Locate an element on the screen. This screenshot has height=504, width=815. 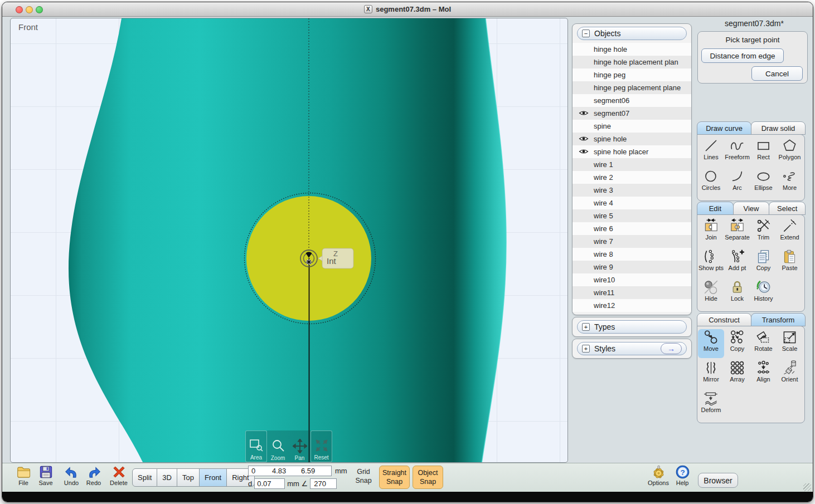
objects-header: − Objects is located at coordinates (632, 33).